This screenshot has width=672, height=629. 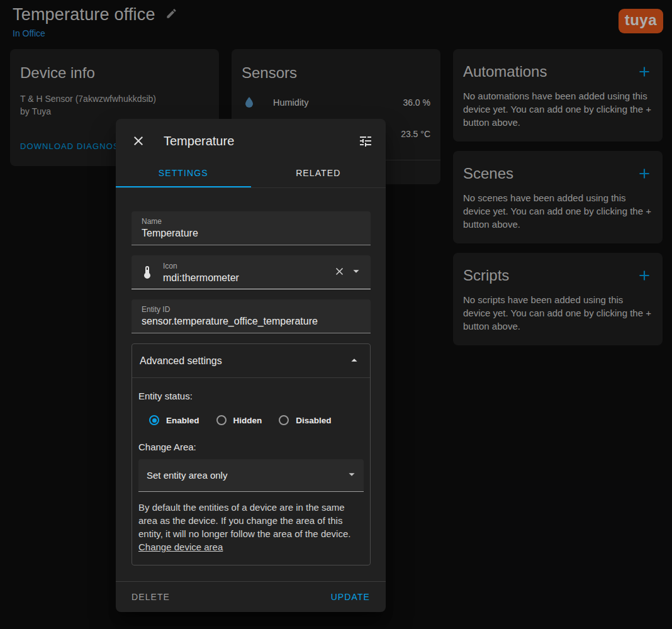 I want to click on thermometer-icon, so click(x=147, y=272).